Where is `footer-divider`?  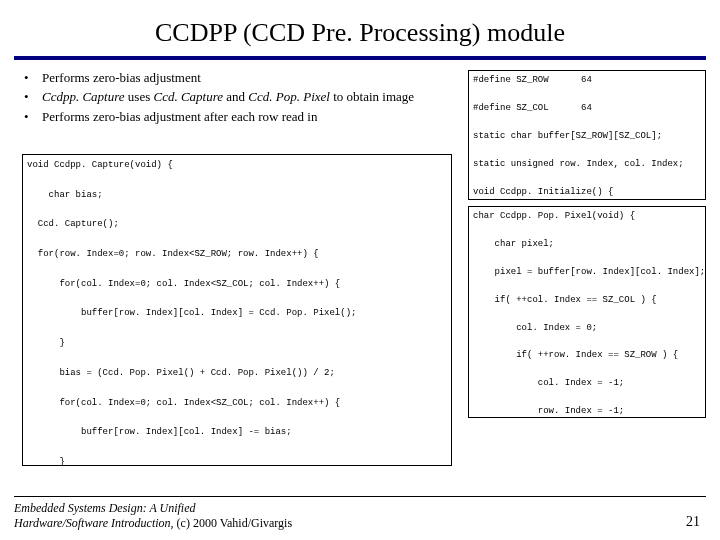 footer-divider is located at coordinates (360, 496).